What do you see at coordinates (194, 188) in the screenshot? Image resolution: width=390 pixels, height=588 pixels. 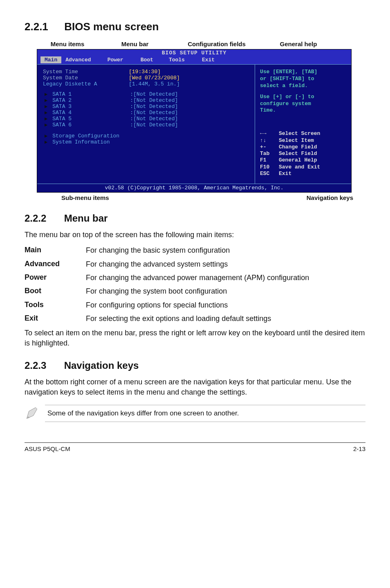 I see `bios-footer: v02.58 (C)Copyright 1985-2008, American …` at bounding box center [194, 188].